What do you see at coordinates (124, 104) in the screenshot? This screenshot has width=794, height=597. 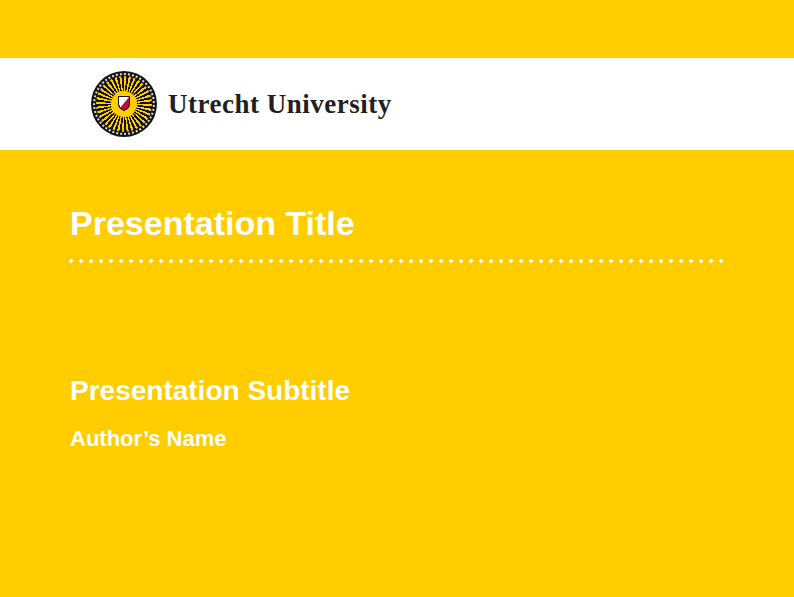 I see `shield-icon` at bounding box center [124, 104].